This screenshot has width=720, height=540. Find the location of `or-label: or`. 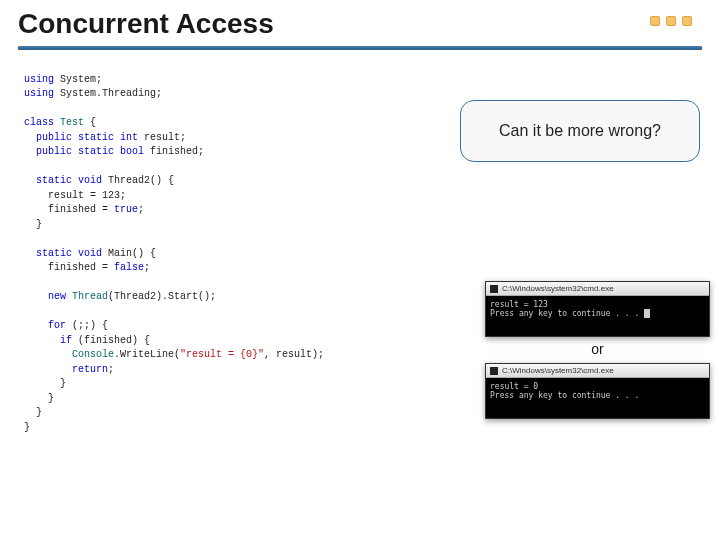

or-label: or is located at coordinates (598, 349).